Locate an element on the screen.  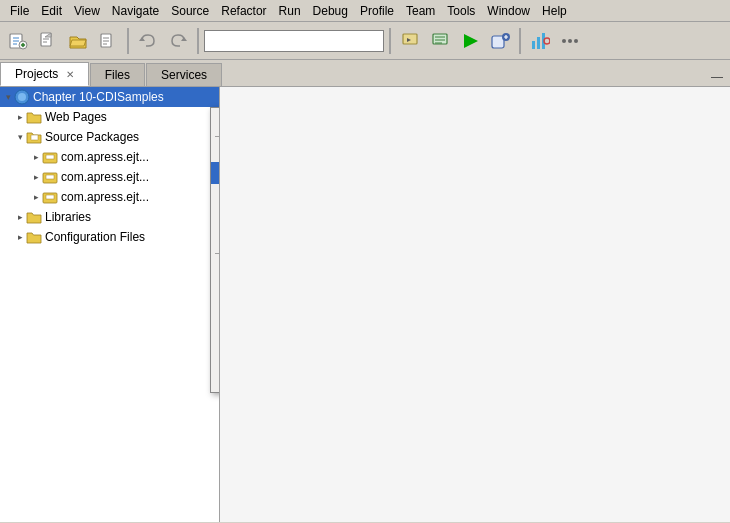
run-btn is located at coordinates (470, 41).